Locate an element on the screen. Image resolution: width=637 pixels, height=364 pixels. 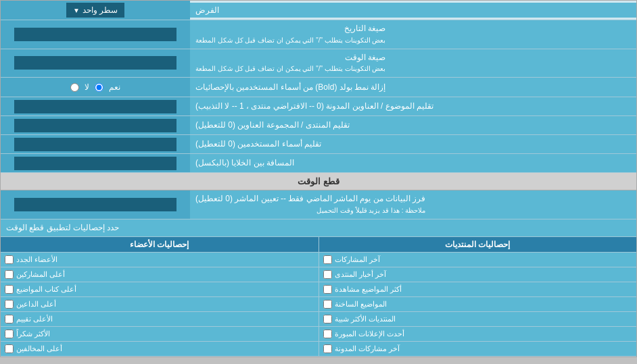
list-item: الأكثر شكراً is located at coordinates (160, 334).